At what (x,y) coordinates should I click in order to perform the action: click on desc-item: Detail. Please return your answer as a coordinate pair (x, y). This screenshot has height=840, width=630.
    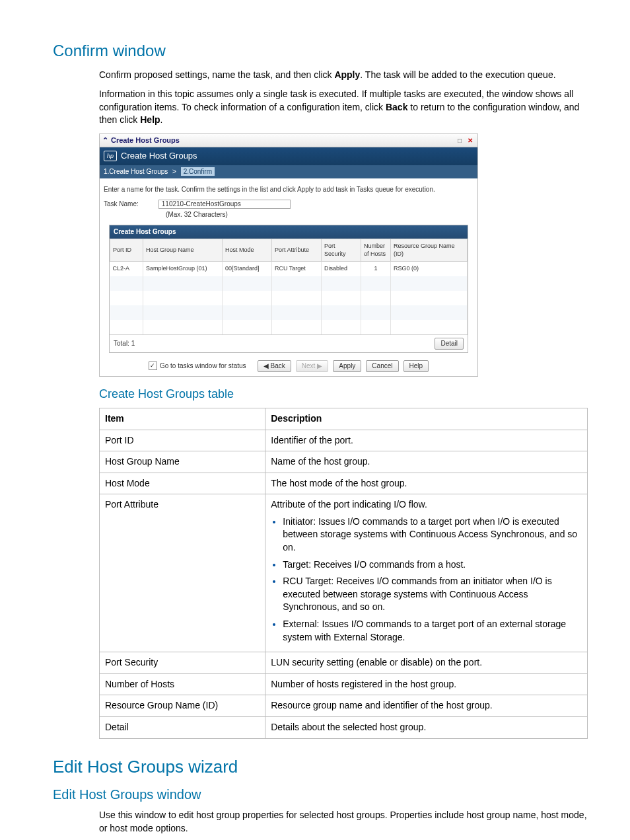
    Looking at the image, I should click on (182, 728).